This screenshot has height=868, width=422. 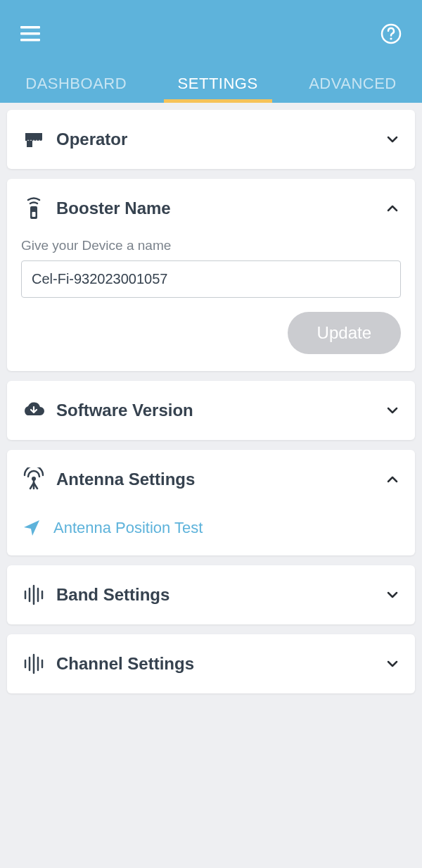 I want to click on card-band-settings-header: Band Settings, so click(x=211, y=595).